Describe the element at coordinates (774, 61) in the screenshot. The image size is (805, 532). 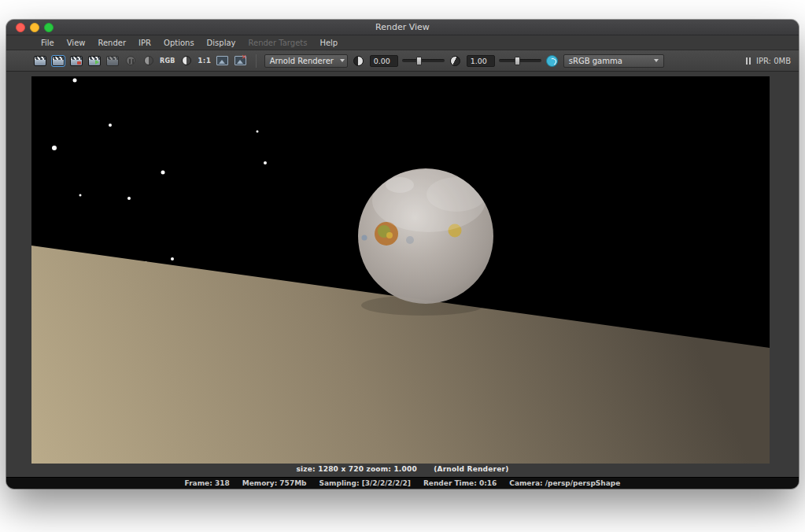
I see `ipr-memory-label: IPR: 0MB` at that location.